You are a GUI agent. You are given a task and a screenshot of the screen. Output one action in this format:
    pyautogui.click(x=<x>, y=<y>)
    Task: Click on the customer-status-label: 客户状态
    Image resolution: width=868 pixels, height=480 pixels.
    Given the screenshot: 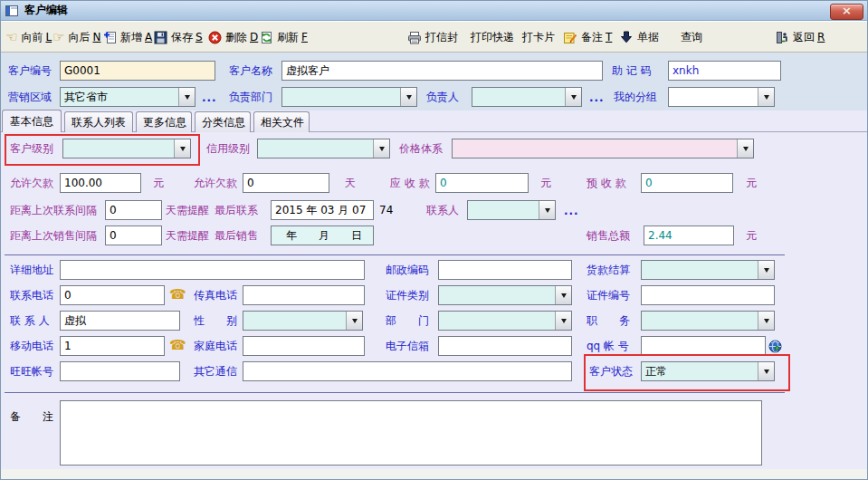 What is the action you would take?
    pyautogui.click(x=611, y=371)
    